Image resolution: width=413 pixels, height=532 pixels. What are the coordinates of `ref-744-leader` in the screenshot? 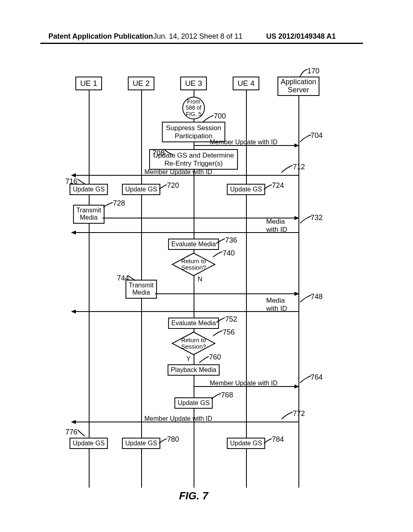 It's located at (132, 278).